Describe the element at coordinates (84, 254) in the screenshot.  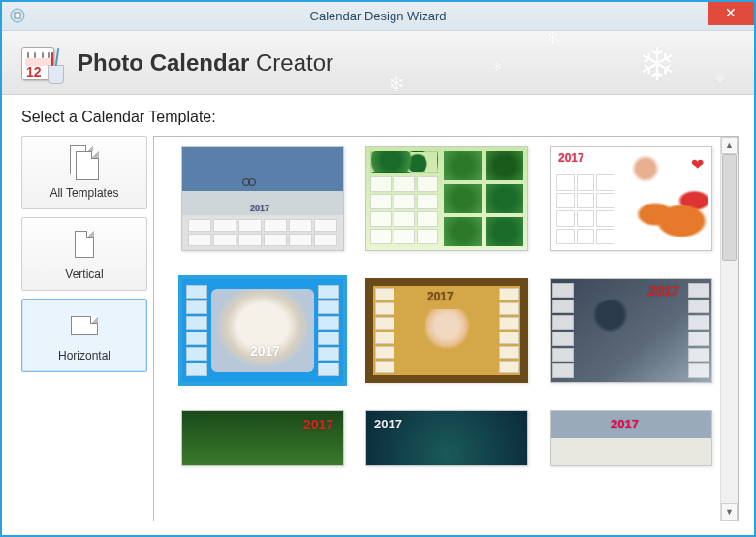
I see `category-vertical: Vertical` at that location.